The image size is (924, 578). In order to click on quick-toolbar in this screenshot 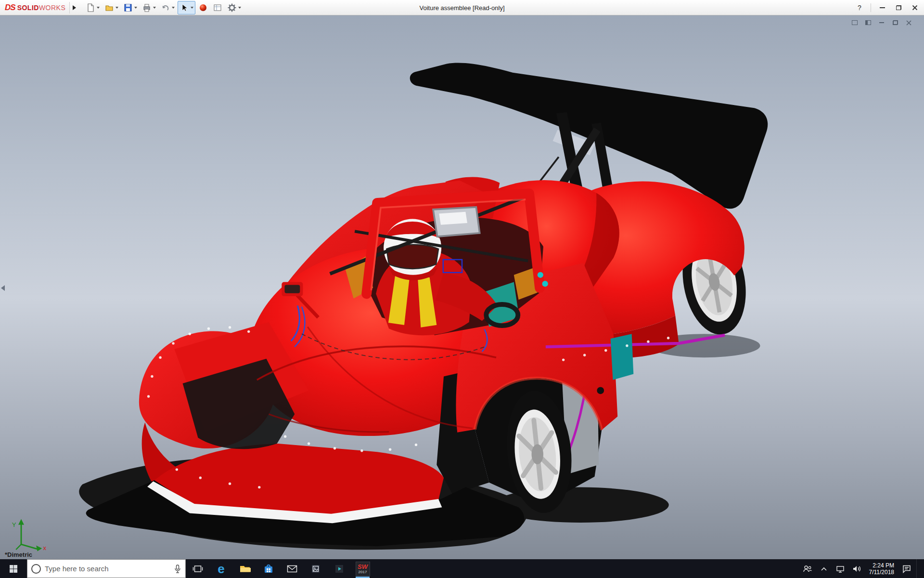, I will do `click(164, 8)`.